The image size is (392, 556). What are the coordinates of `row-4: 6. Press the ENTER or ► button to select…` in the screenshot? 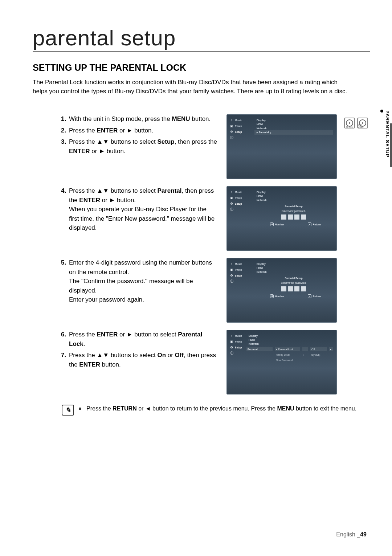 It's located at (201, 362).